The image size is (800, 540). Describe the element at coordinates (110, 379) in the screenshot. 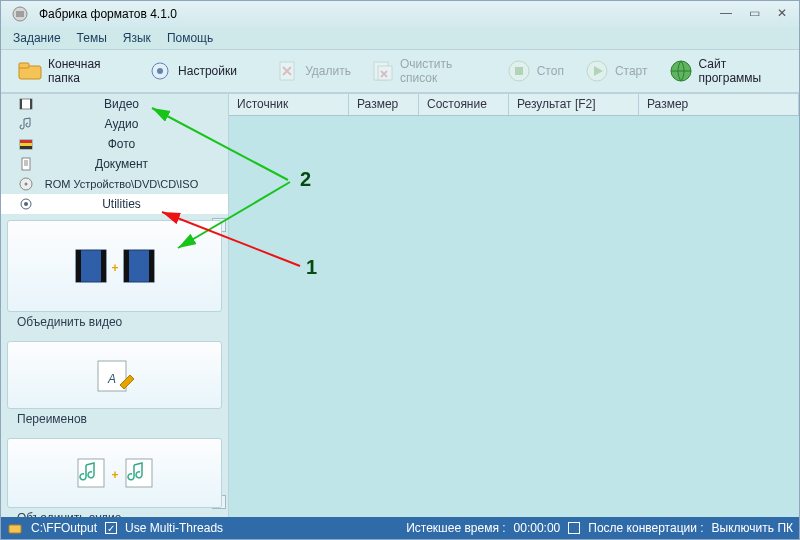

I see `svg-text: A` at that location.